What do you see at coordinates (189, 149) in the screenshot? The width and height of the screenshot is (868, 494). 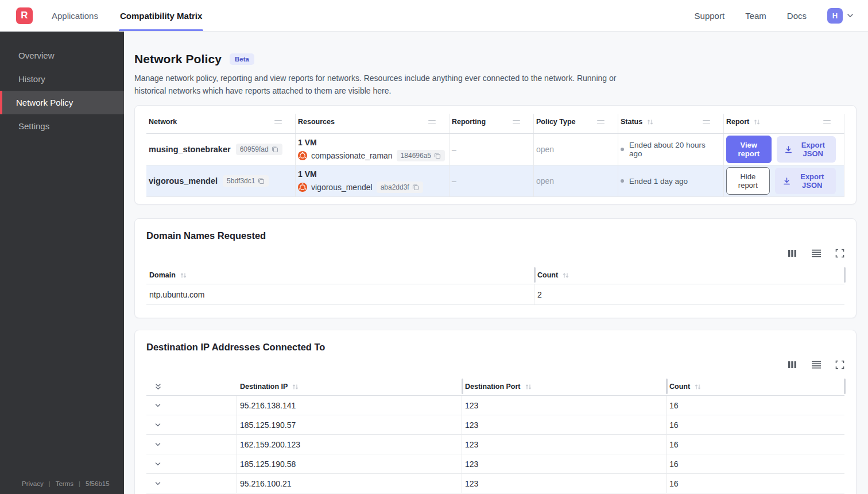 I see `network-name: musing_stonebraker` at bounding box center [189, 149].